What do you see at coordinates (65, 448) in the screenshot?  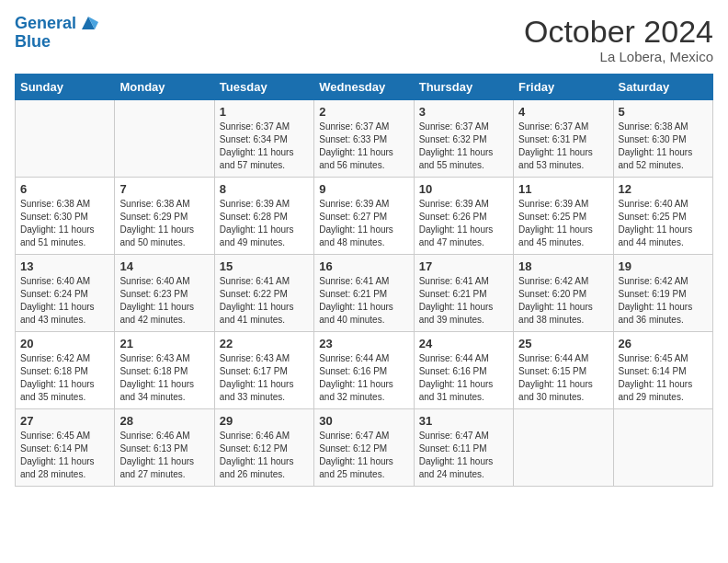 I see `calendar-cell: 27Sunrise: 6:45 AMSunset: 6:14 PMDayligh…` at bounding box center [65, 448].